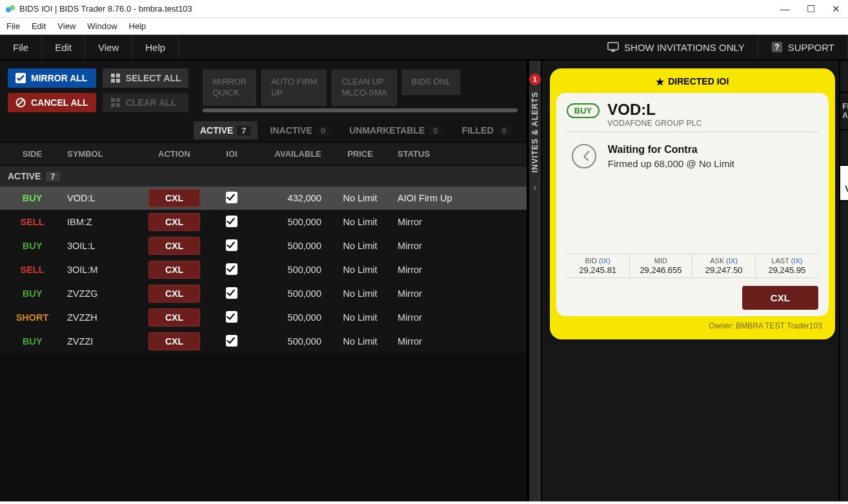  I want to click on row-available: 500,000, so click(289, 341).